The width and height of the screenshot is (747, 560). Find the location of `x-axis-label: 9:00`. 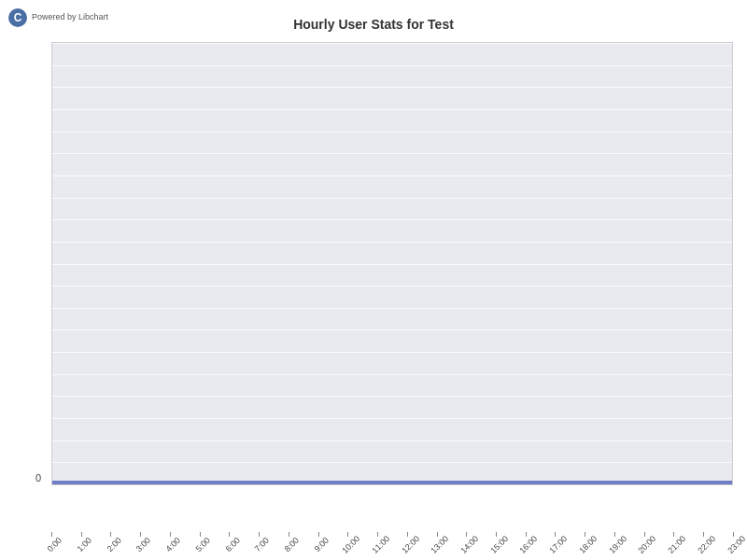

x-axis-label: 9:00 is located at coordinates (321, 545).